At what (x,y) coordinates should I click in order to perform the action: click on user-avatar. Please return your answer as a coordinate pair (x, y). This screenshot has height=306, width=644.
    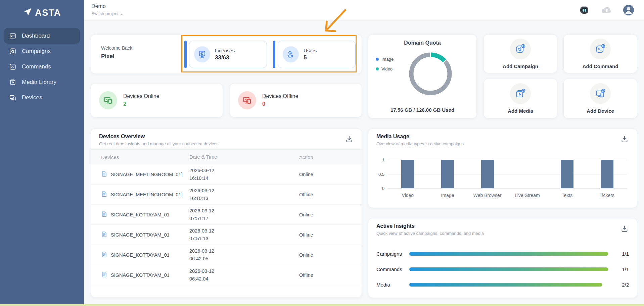
    Looking at the image, I should click on (629, 10).